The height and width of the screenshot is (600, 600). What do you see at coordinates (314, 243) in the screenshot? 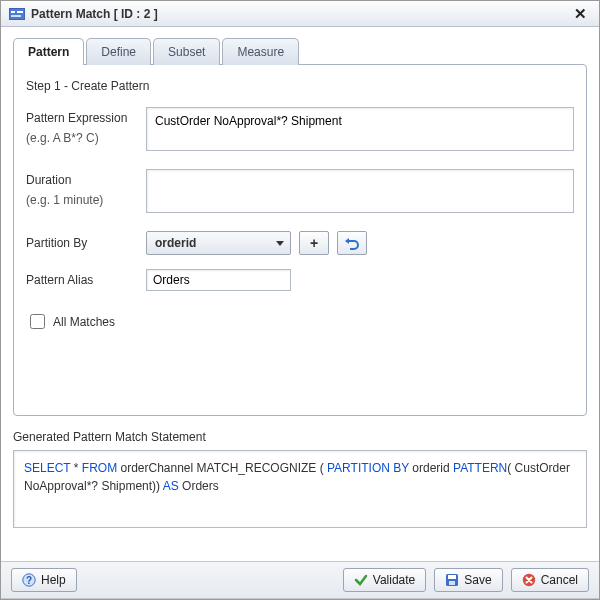
I see `add-partition-button: +` at bounding box center [314, 243].